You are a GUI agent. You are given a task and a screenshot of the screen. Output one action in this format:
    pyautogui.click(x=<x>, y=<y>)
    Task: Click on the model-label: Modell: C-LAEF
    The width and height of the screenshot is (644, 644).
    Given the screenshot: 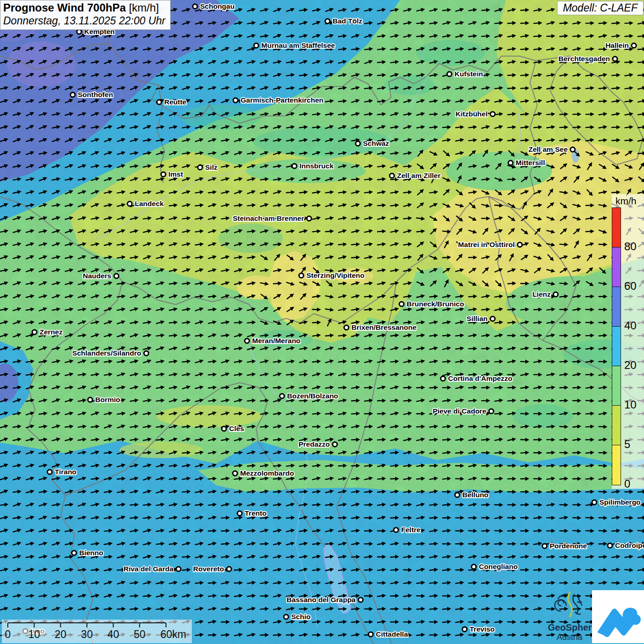 What is the action you would take?
    pyautogui.click(x=600, y=8)
    